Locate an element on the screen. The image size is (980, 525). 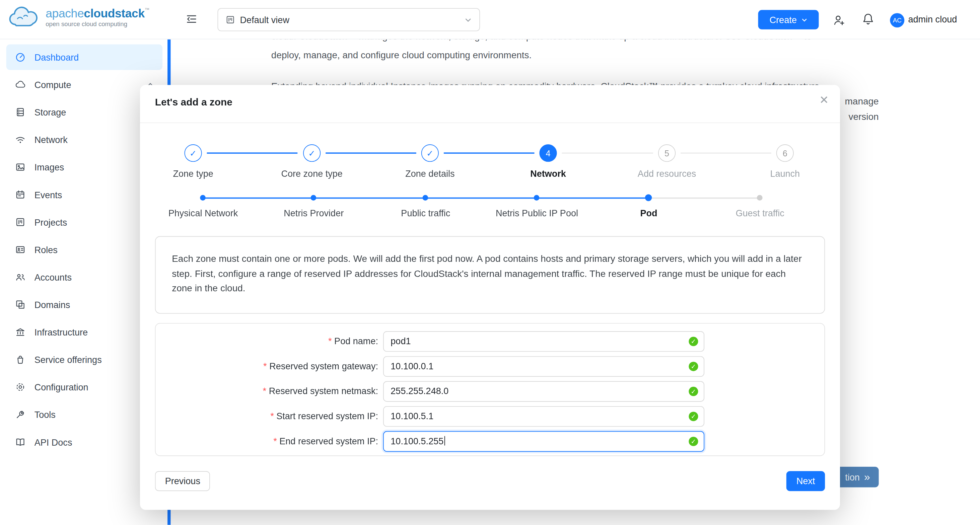
input-value: pod1 is located at coordinates (401, 341).